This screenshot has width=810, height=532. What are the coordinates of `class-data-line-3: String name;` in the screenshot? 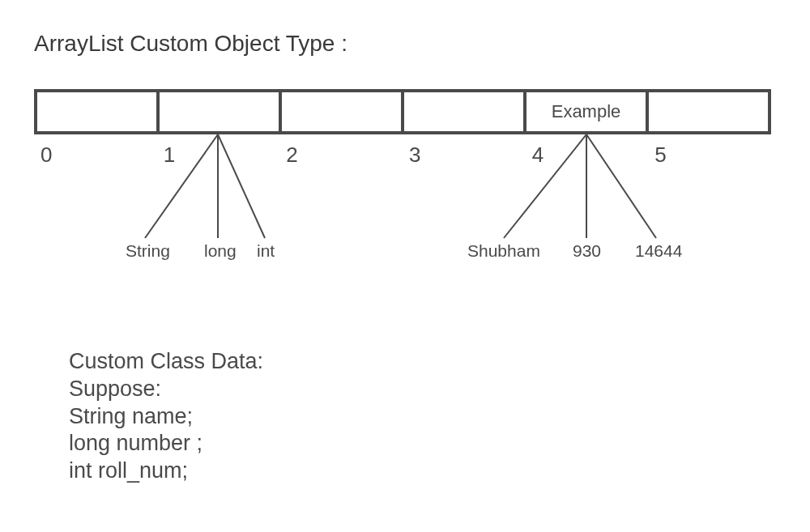 It's located at (166, 417).